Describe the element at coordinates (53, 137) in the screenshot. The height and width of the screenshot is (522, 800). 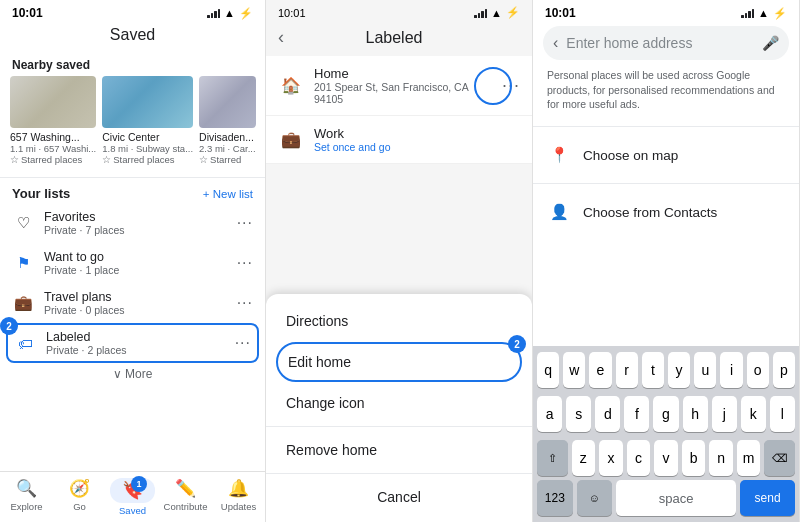
I see `nearby-name-0: 657 Washing...` at that location.